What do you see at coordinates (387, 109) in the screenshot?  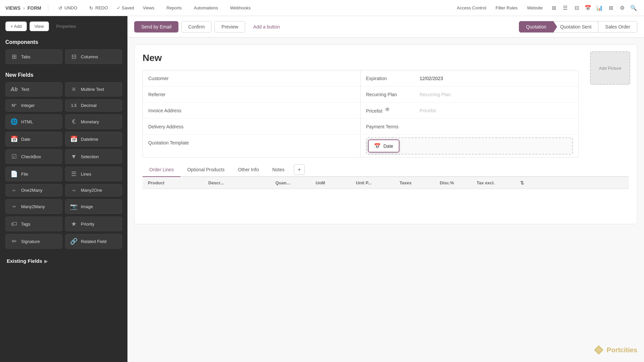 I see `pricelist-help-icon: ?` at bounding box center [387, 109].